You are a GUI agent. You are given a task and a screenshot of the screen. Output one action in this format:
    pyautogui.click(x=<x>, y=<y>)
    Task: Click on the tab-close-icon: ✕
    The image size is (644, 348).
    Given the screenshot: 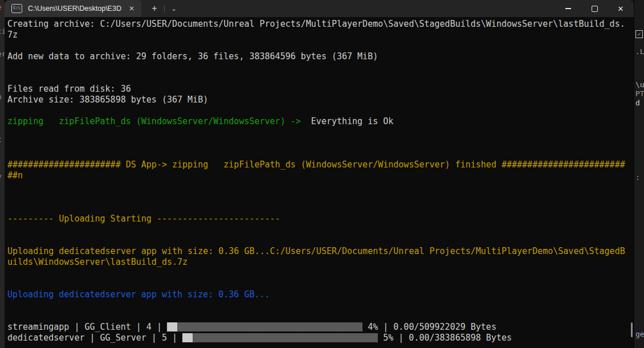 What is the action you would take?
    pyautogui.click(x=132, y=9)
    